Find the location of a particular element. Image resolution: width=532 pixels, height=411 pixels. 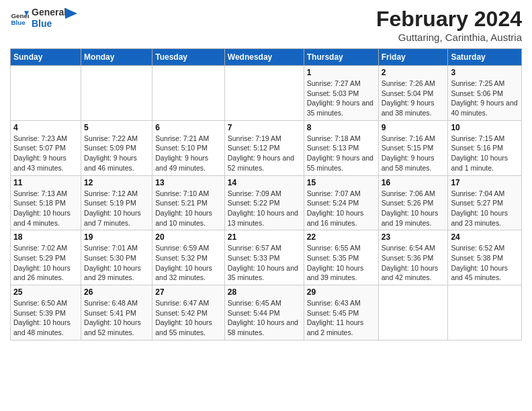

day-detail: Sunrise: 7:19 AM Sunset: 5:12 PM Dayligh… is located at coordinates (265, 153).